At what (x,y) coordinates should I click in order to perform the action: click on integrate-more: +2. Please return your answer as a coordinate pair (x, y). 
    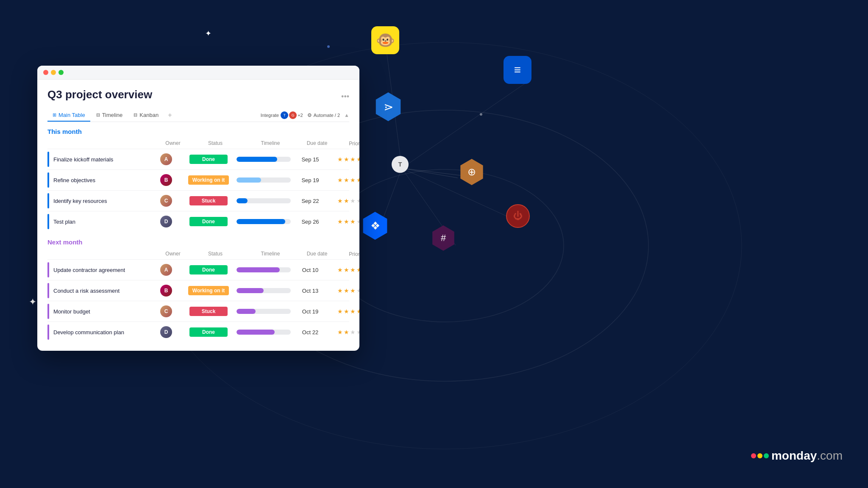
    Looking at the image, I should click on (300, 115).